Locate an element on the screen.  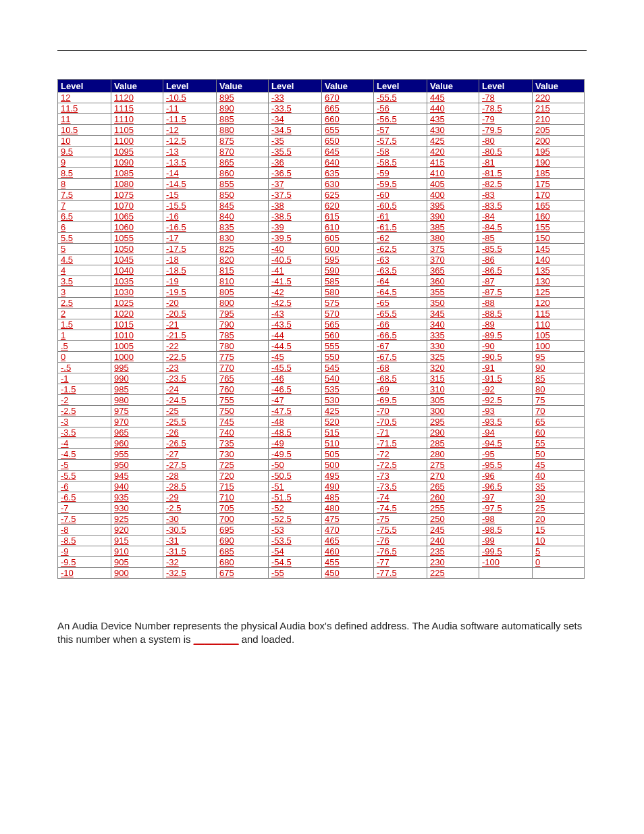
value-link: 1085 is located at coordinates (124, 173).